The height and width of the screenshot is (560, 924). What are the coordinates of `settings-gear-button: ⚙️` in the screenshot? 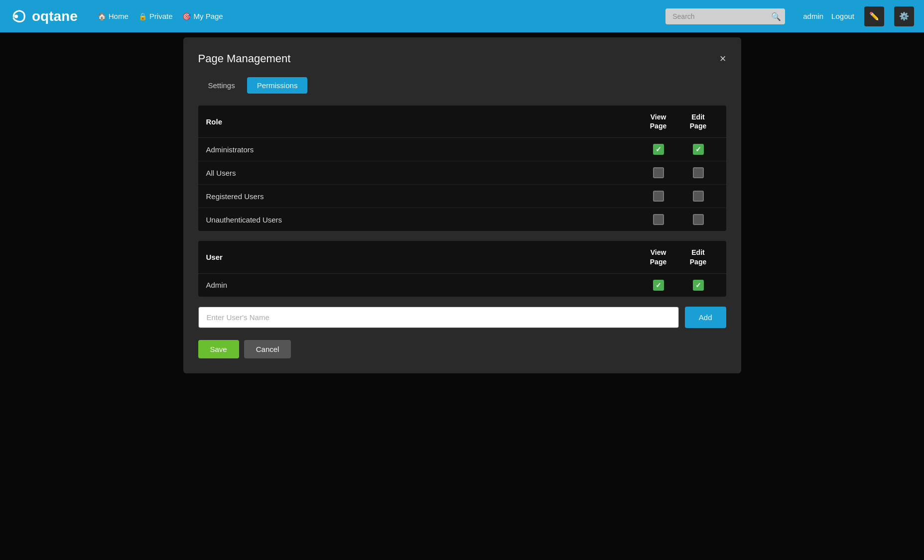 It's located at (904, 16).